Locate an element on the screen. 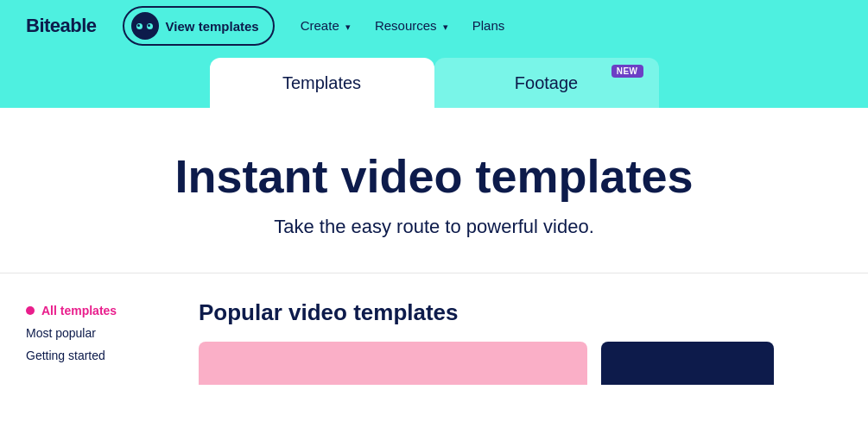 The width and height of the screenshot is (868, 440). tabs-bar: Templates Footage NEW is located at coordinates (434, 79).